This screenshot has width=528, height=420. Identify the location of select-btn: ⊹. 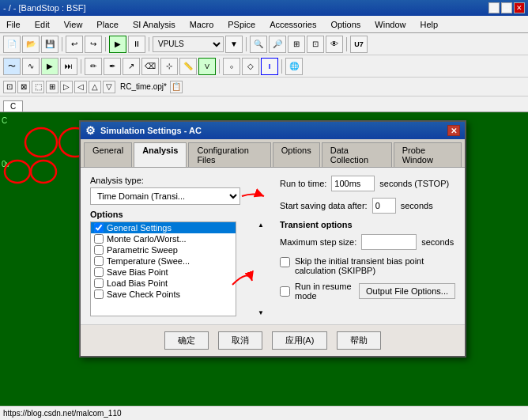
(169, 66).